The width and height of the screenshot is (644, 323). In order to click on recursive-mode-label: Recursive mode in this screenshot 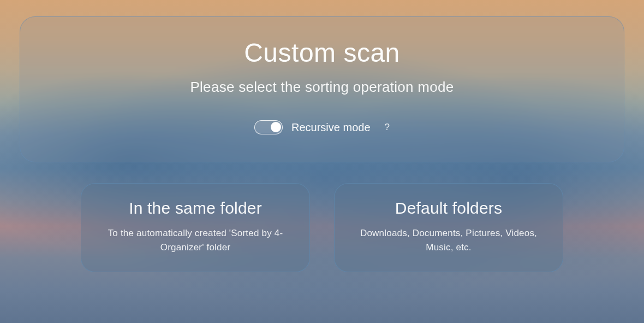, I will do `click(331, 128)`.